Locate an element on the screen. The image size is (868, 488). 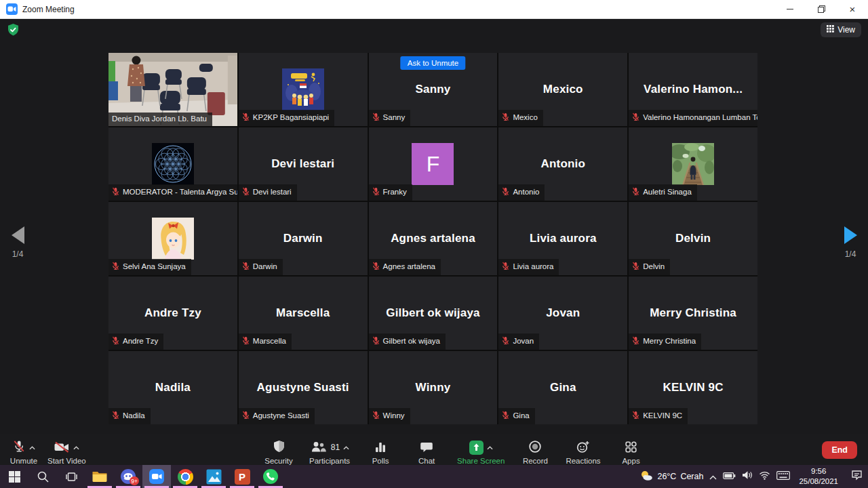
participant-name-label: Marscella is located at coordinates (270, 342).